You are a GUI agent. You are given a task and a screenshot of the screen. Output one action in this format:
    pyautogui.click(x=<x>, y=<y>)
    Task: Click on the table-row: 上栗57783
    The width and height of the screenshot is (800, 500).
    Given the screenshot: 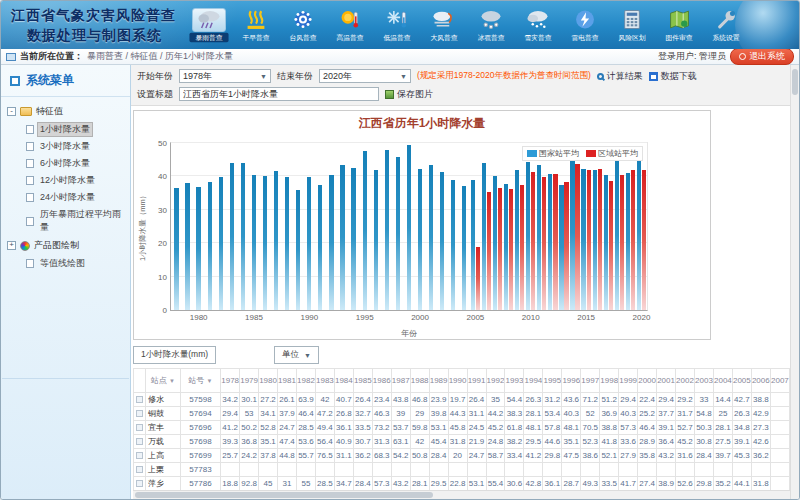 What is the action you would take?
    pyautogui.click(x=462, y=470)
    